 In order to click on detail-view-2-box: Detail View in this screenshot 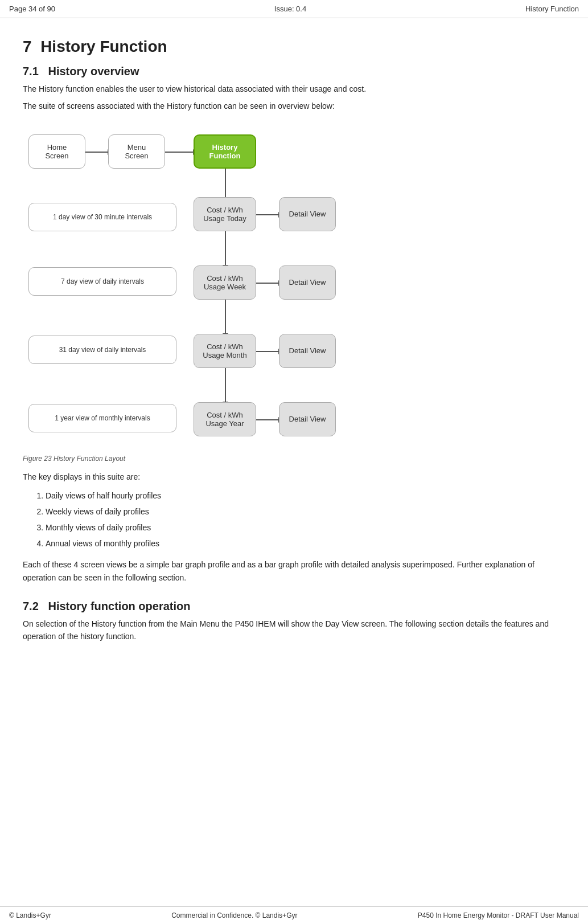, I will do `click(307, 283)`.